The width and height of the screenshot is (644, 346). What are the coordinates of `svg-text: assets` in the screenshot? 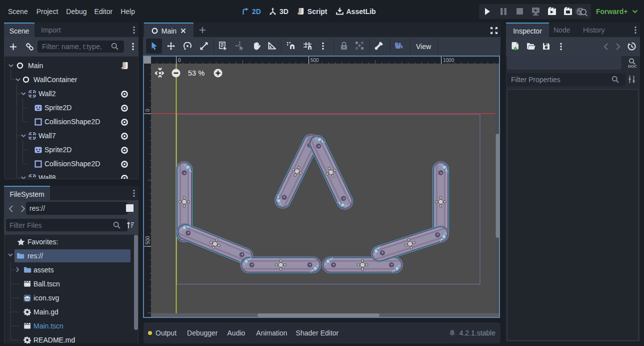 It's located at (44, 270).